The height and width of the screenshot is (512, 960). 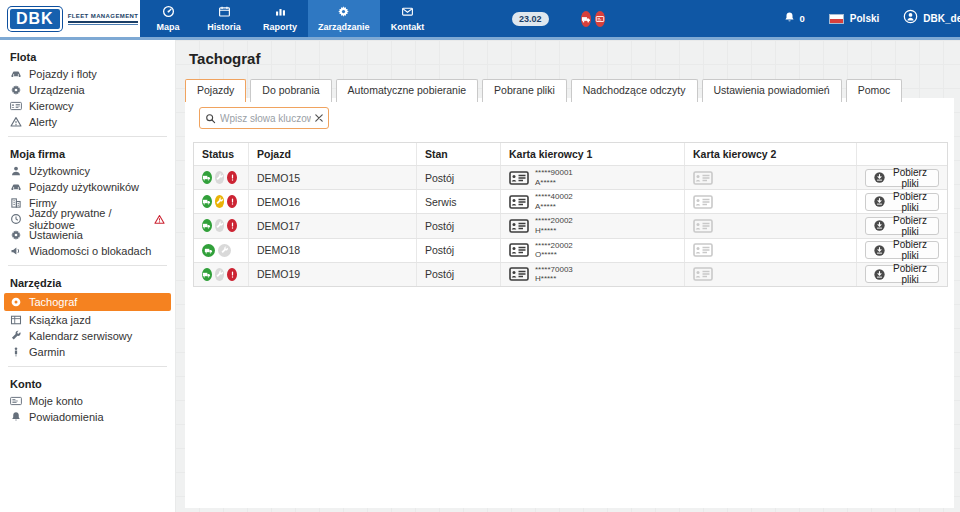 I want to click on col-actions, so click(x=902, y=154).